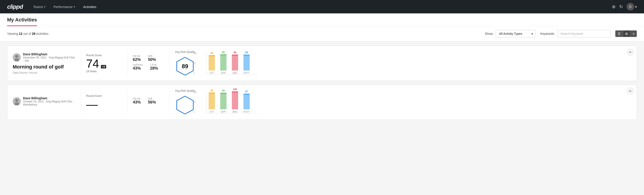 Image resolution: width=644 pixels, height=195 pixels. What do you see at coordinates (619, 34) in the screenshot?
I see `view-compact-list-button: ☰` at bounding box center [619, 34].